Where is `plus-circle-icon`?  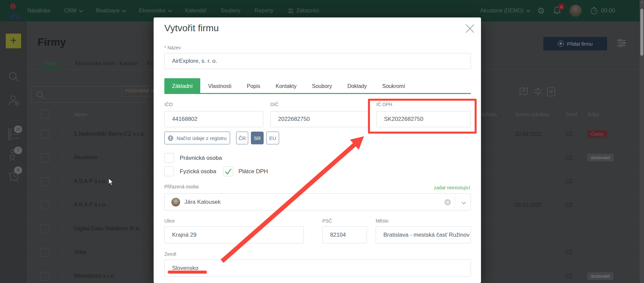 plus-circle-icon is located at coordinates (561, 44).